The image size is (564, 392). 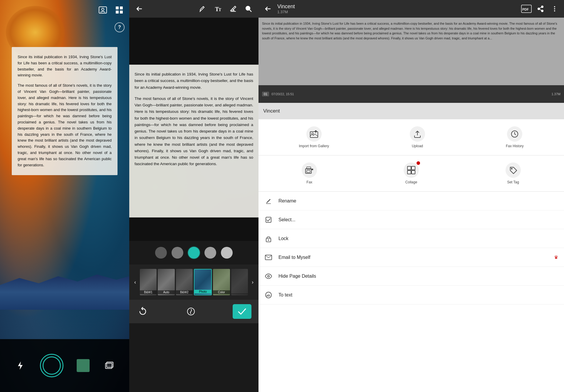 I want to click on editor-bottom-bar, so click(x=194, y=311).